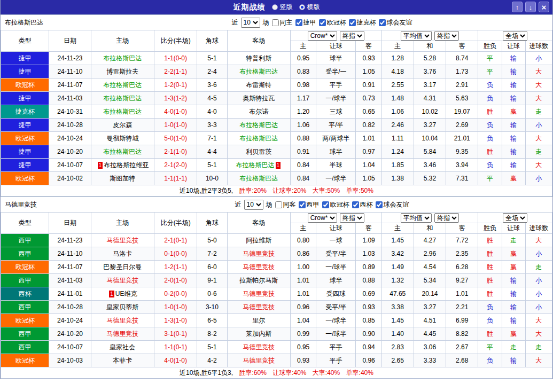 The image size is (553, 392). What do you see at coordinates (259, 112) in the screenshot?
I see `away-team-name: 布尔诺` at bounding box center [259, 112].